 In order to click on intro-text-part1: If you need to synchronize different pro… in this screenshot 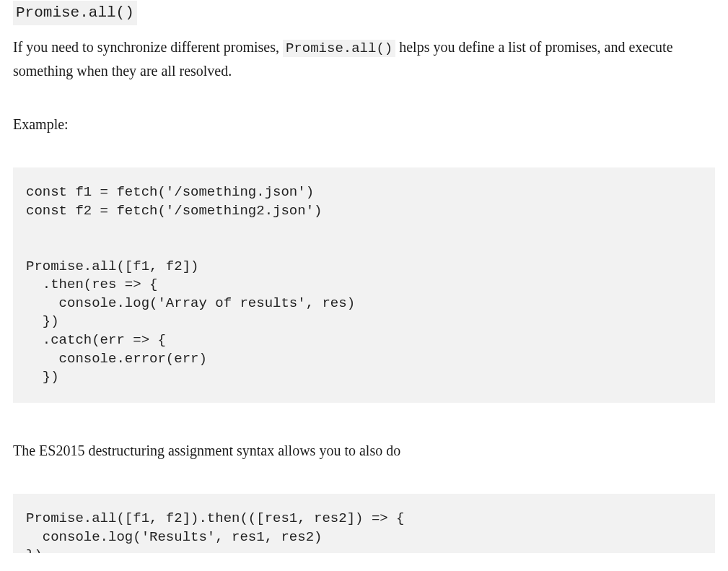, I will do `click(148, 47)`.